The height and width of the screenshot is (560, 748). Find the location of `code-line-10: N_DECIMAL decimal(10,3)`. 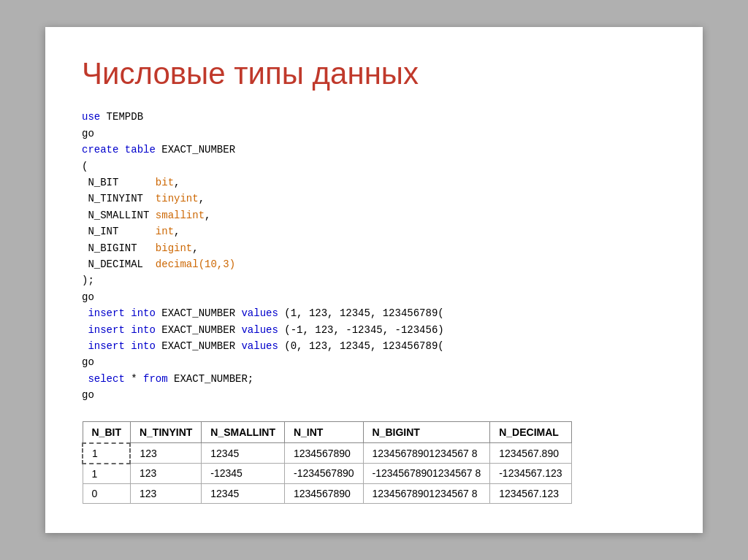

code-line-10: N_DECIMAL decimal(10,3) is located at coordinates (374, 264).